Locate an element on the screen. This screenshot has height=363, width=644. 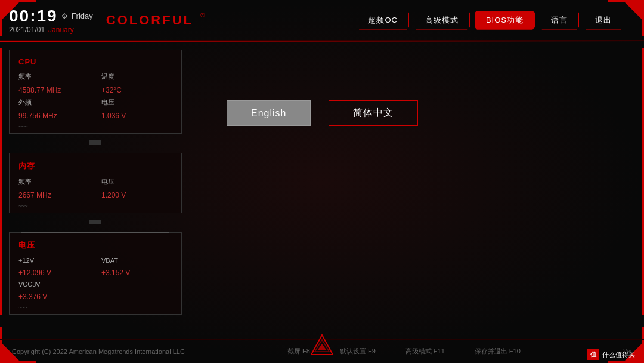
brand-trademark: ® is located at coordinates (203, 16).